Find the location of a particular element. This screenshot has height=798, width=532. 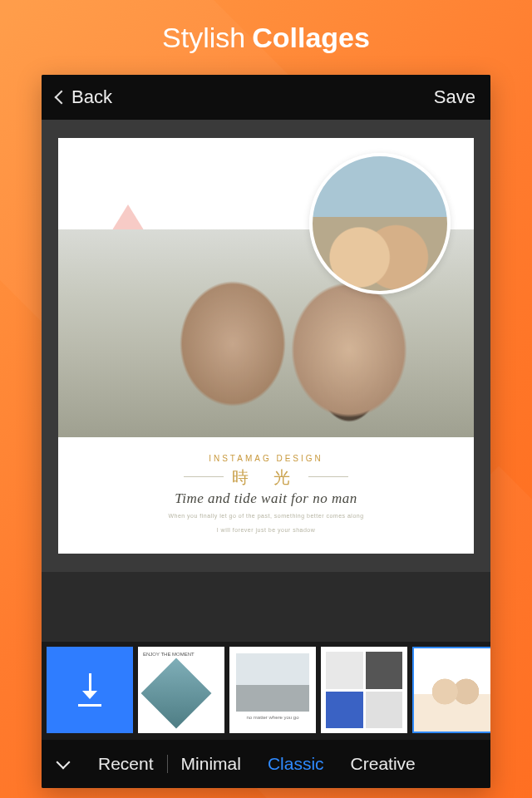

category-recent: Recent is located at coordinates (126, 764).